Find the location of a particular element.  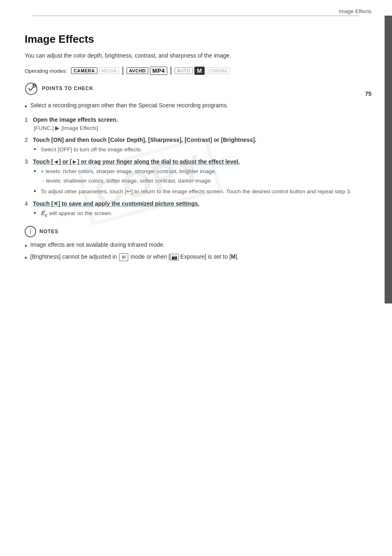

step-3-sub-1: • + levels: richer colors, sharper image… is located at coordinates (196, 171).